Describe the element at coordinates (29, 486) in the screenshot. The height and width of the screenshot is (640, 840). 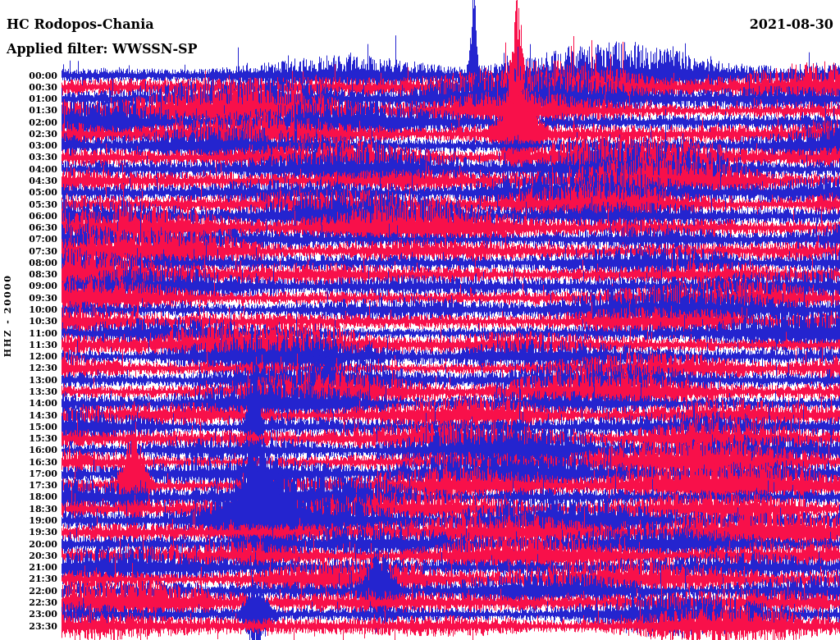
I see `time-label: 17:30` at that location.